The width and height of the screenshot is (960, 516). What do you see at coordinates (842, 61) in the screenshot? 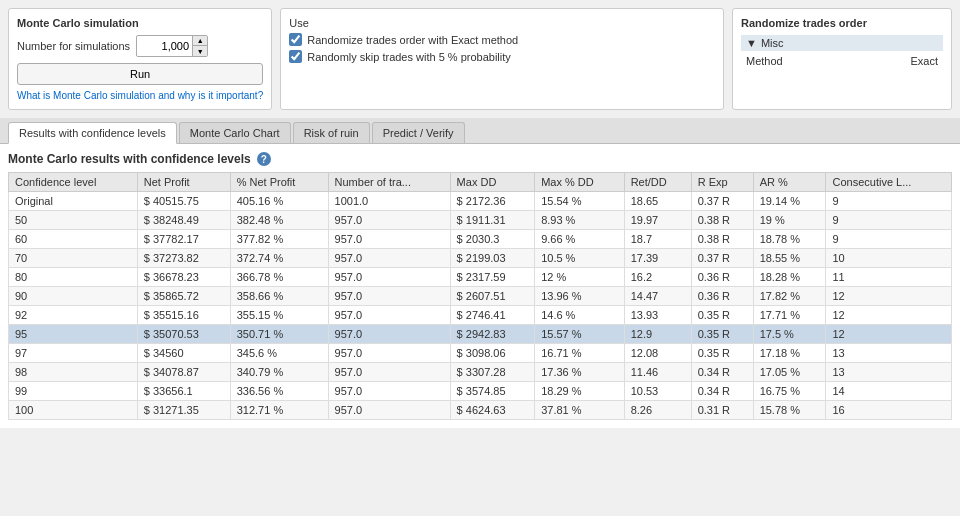
I see `misc-table: Method Exact` at bounding box center [842, 61].